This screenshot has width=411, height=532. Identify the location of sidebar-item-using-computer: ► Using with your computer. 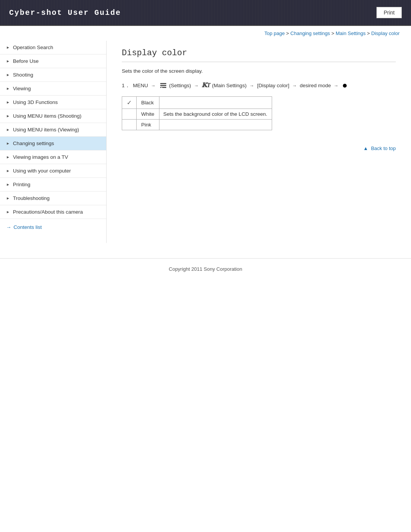
(53, 171).